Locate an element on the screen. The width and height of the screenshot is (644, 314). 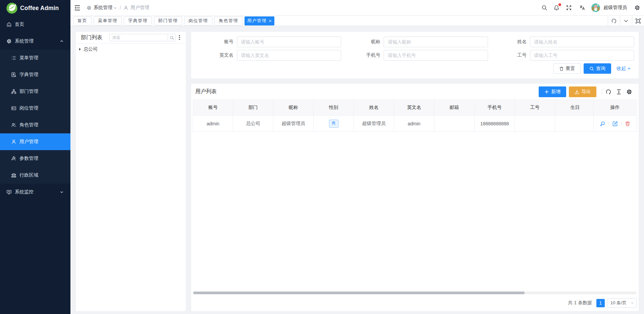
maximize-icon is located at coordinates (638, 21).